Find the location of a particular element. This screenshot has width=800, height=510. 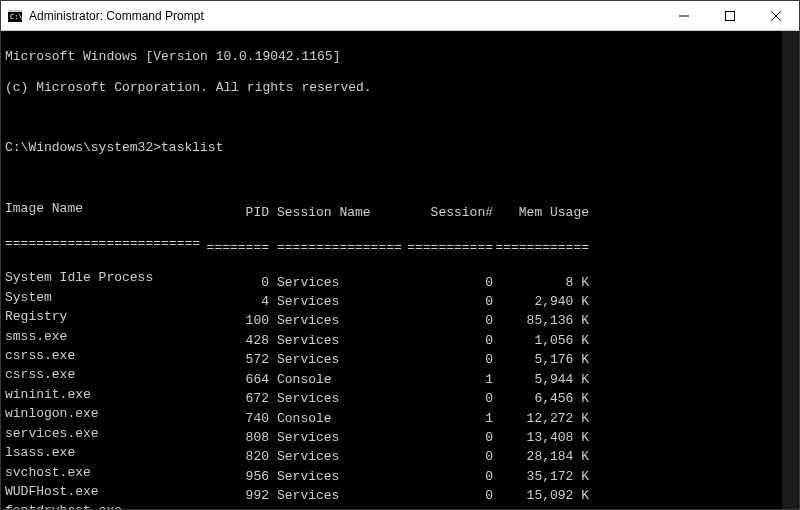

minimize-button is located at coordinates (684, 16).